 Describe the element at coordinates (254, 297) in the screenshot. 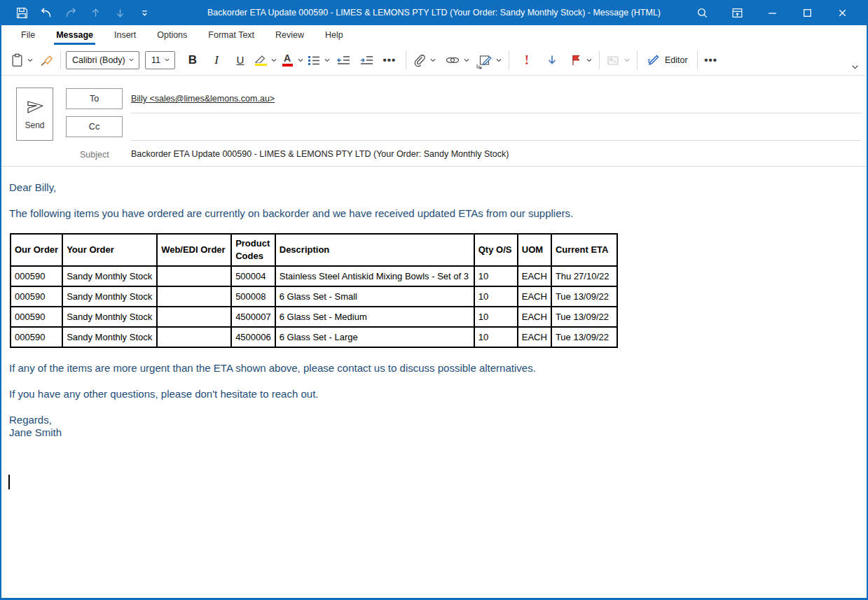

I see `table-cell: 500008` at that location.